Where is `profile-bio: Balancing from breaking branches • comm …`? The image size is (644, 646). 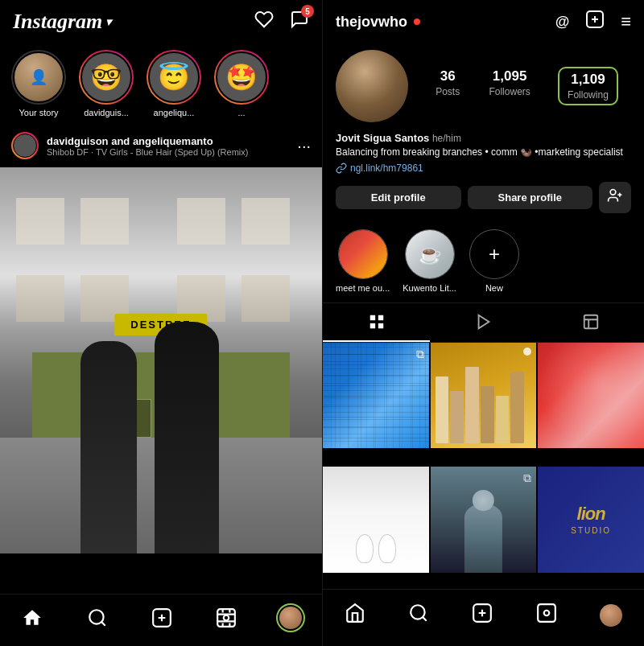
profile-bio: Balancing from breaking branches • comm … is located at coordinates (483, 154).